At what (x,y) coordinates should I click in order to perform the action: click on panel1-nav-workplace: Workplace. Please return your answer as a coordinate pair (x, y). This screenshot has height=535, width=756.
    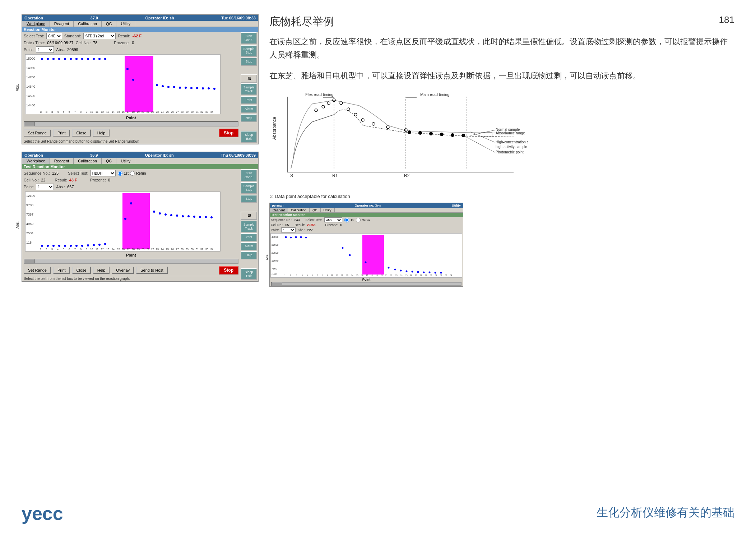
    Looking at the image, I should click on (36, 24).